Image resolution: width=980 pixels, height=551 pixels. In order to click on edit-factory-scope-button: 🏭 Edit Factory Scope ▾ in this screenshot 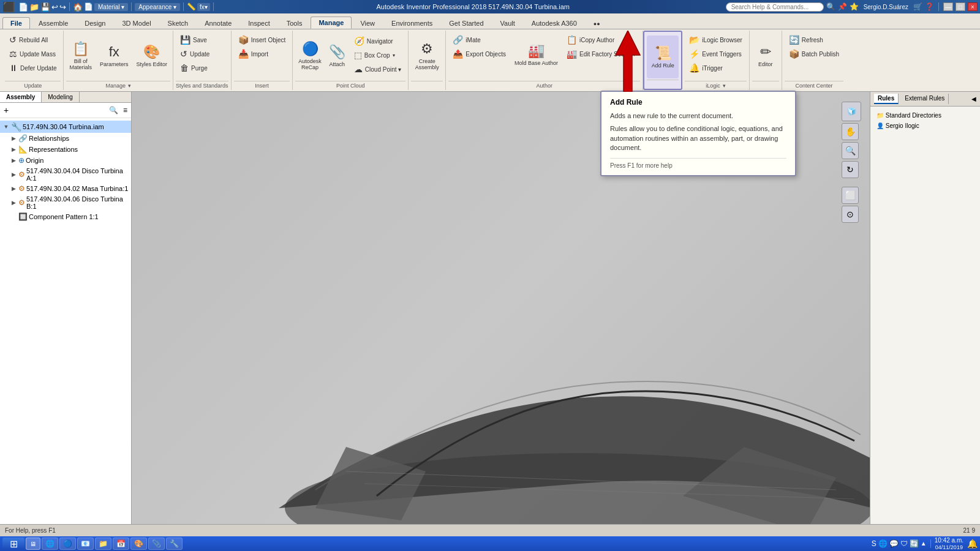, I will do `click(601, 54)`.